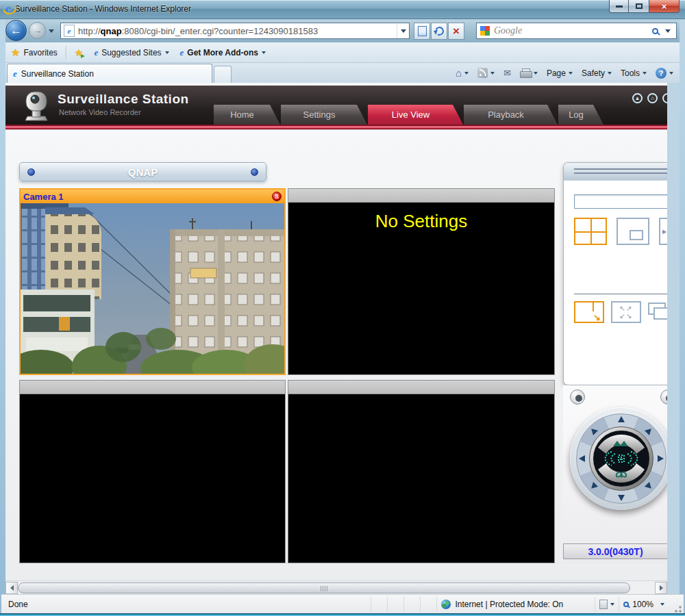 The image size is (685, 616). Describe the element at coordinates (664, 397) in the screenshot. I see `preset-button` at that location.